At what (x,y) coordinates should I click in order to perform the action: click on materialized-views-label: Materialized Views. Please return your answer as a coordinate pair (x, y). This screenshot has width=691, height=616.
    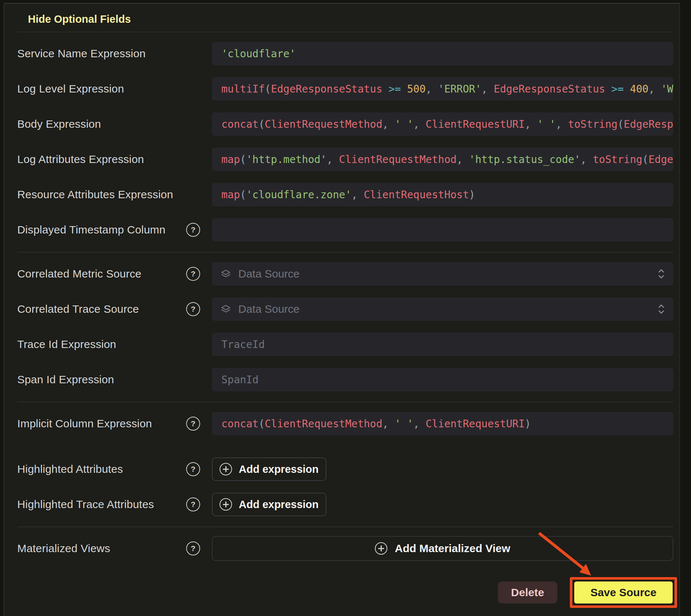
    Looking at the image, I should click on (102, 548).